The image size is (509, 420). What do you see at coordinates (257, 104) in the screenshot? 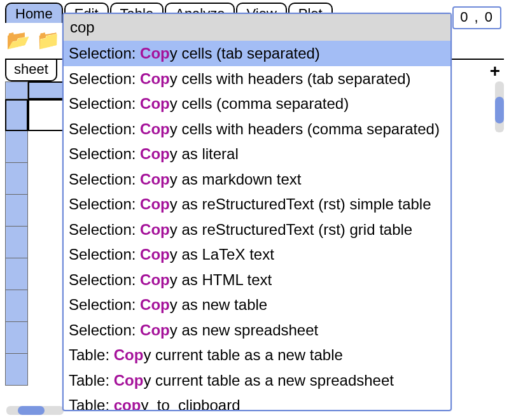
I see `command-palette-item: Selection: Copy cells (comma separated)` at bounding box center [257, 104].